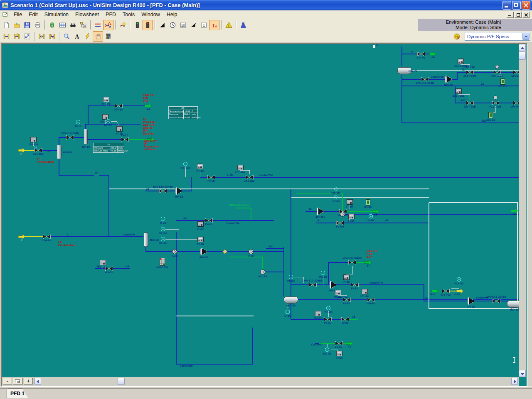  What do you see at coordinates (7, 25) in the screenshot?
I see `new-case-button` at bounding box center [7, 25].